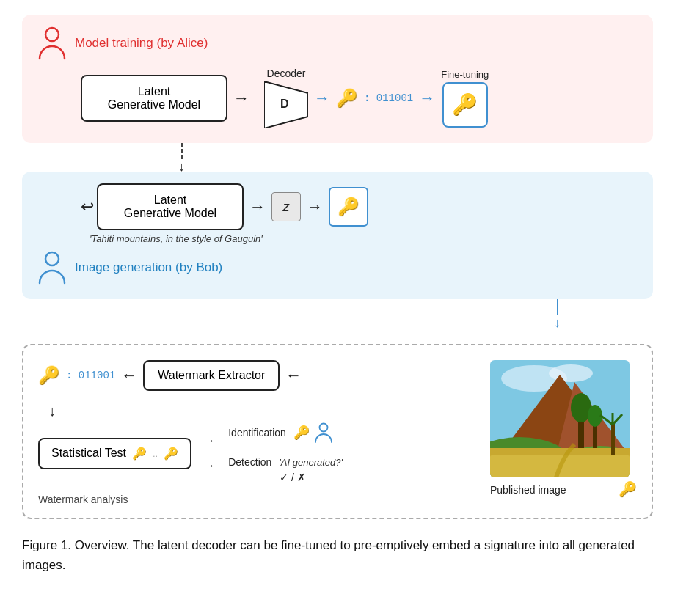  What do you see at coordinates (560, 419) in the screenshot?
I see `published-image-wrap` at bounding box center [560, 419].